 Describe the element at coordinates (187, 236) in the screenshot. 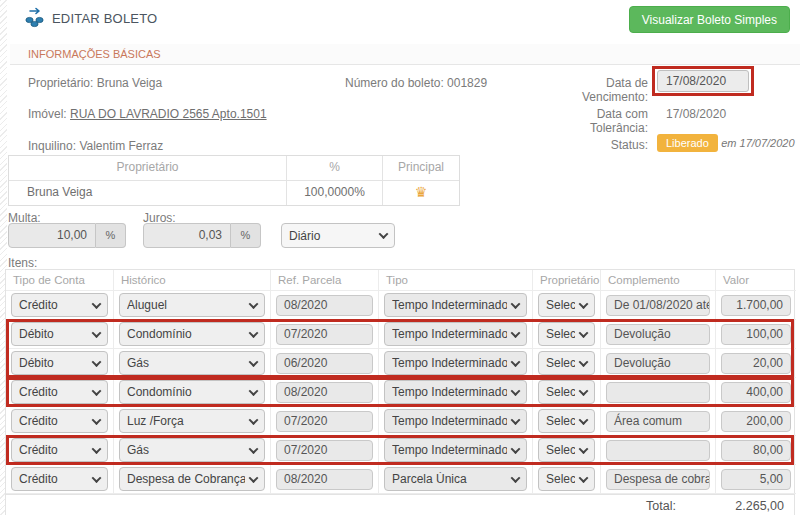

I see `juros-input: 0,03` at that location.